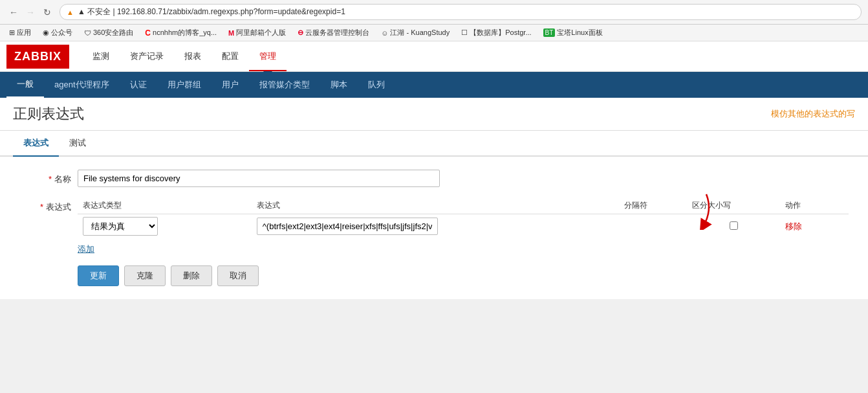  What do you see at coordinates (36, 144) in the screenshot?
I see `tab-expression: 表达式` at bounding box center [36, 144].